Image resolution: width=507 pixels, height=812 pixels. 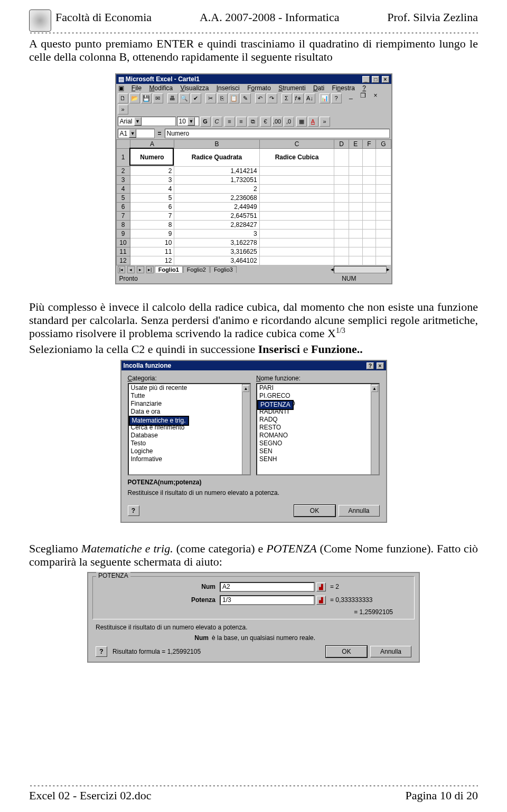 I want to click on row-header: 6, so click(x=123, y=207).